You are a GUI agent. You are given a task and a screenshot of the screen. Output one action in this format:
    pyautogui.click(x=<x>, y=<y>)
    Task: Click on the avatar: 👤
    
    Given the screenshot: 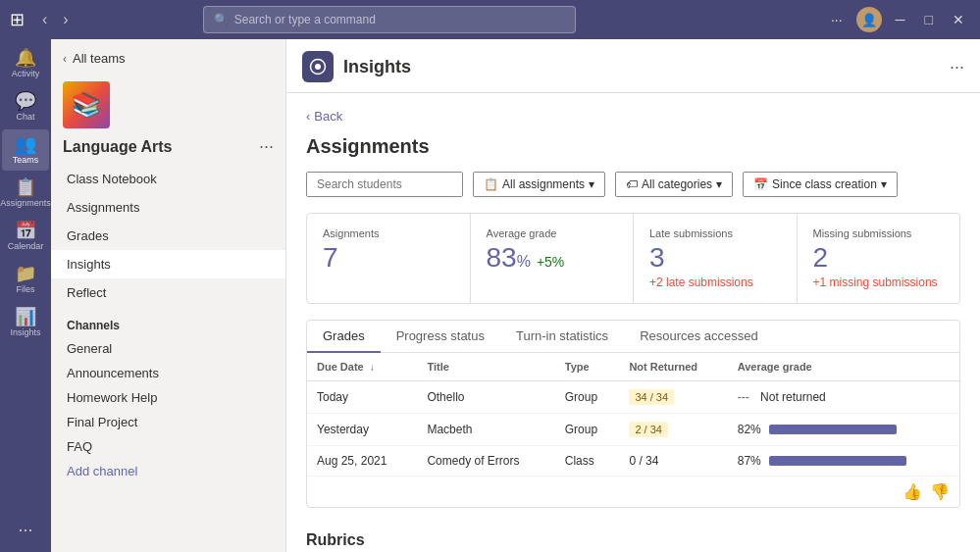 What is the action you would take?
    pyautogui.click(x=869, y=20)
    